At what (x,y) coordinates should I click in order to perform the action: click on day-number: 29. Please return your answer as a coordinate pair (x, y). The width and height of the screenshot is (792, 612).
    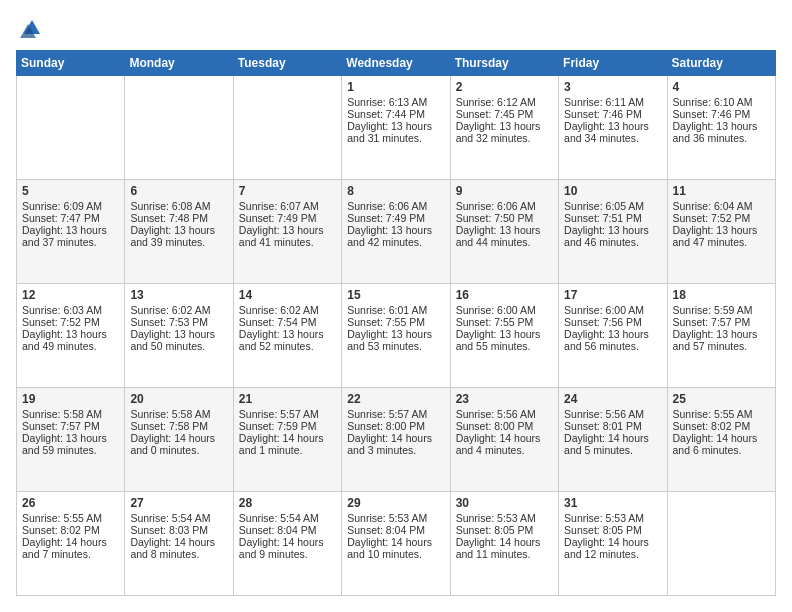
    Looking at the image, I should click on (396, 503).